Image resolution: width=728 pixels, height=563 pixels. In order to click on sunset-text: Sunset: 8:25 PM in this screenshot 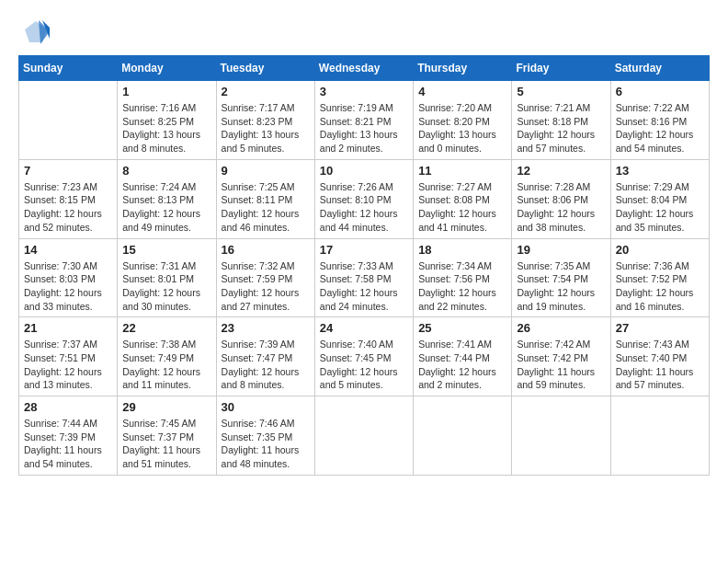, I will do `click(158, 121)`.